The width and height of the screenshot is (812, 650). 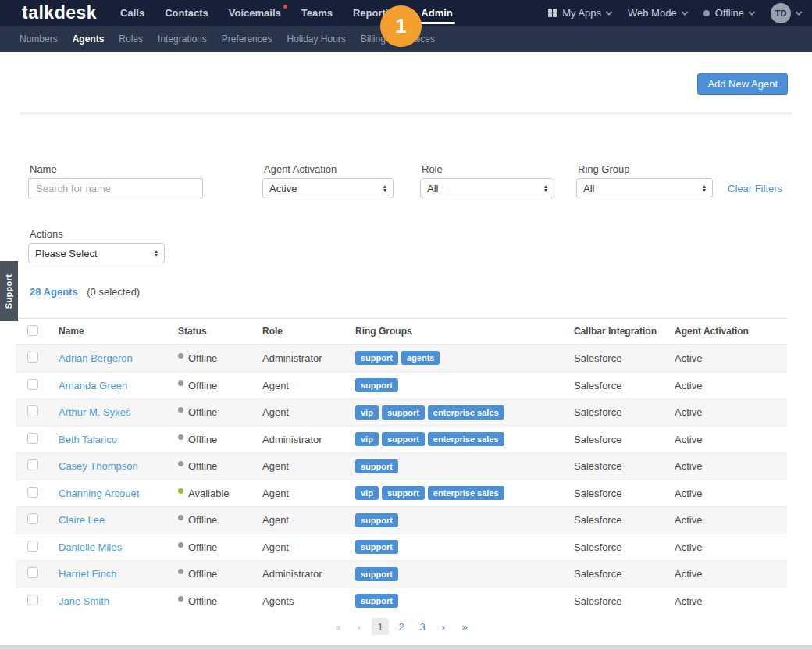 I want to click on name-search-input, so click(x=116, y=188).